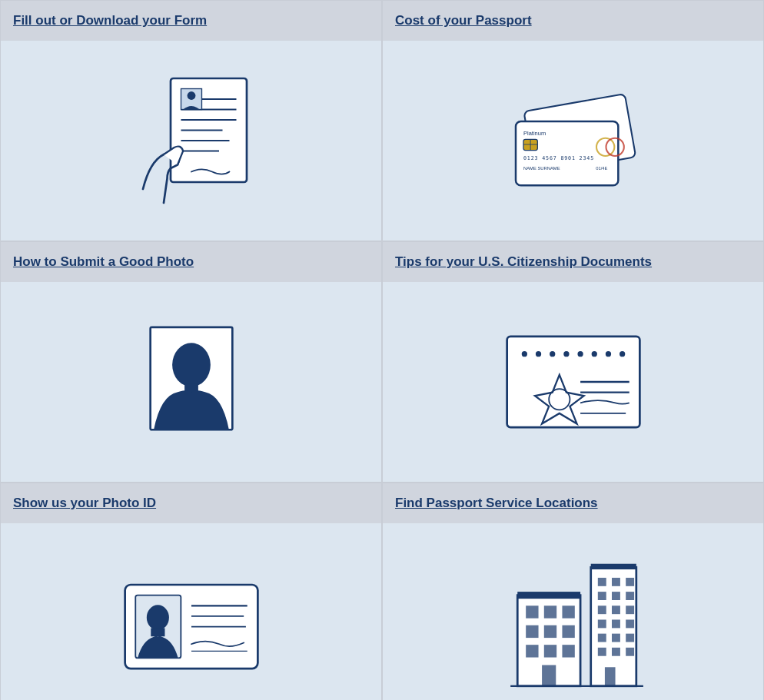  What do you see at coordinates (191, 262) in the screenshot?
I see `card-header-good-photo: How to Submit a Good Photo` at bounding box center [191, 262].